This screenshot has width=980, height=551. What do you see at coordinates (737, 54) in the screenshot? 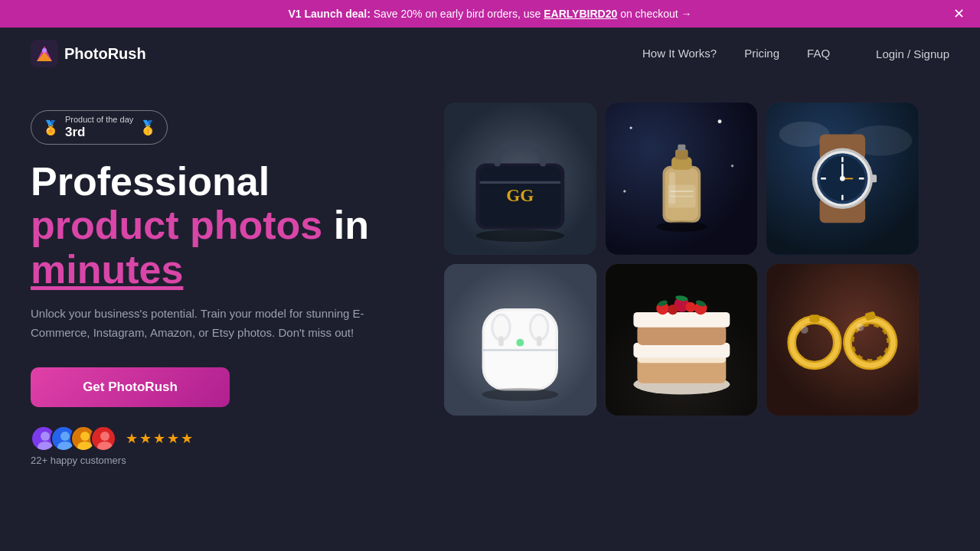
I see `nav-links: How It Works? Pricing FAQ` at bounding box center [737, 54].